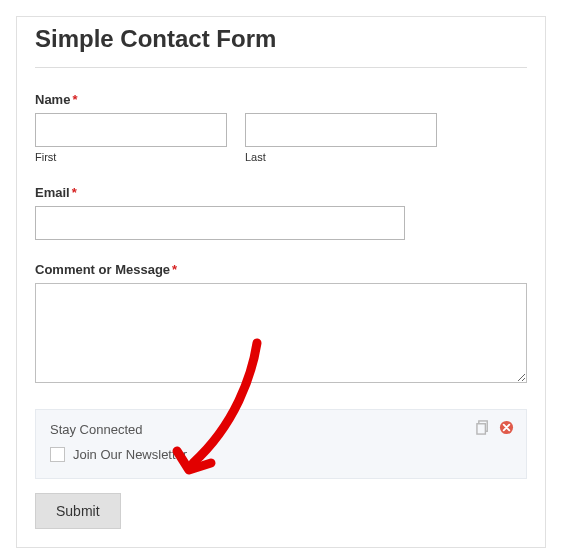 This screenshot has height=552, width=562. What do you see at coordinates (506, 428) in the screenshot?
I see `delete-icon` at bounding box center [506, 428].